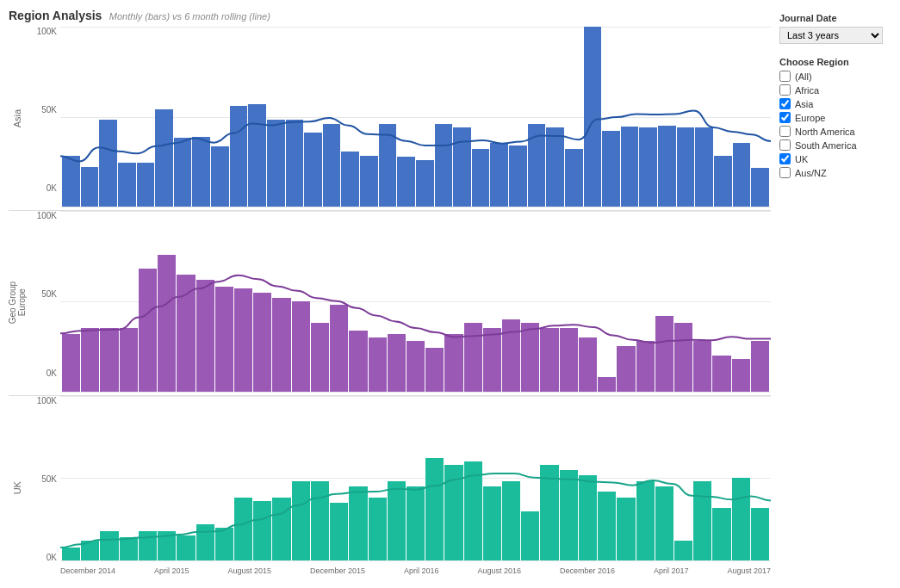 Image resolution: width=900 pixels, height=588 pixels. What do you see at coordinates (831, 90) in the screenshot?
I see `region-checkbox-item: Africa` at bounding box center [831, 90].